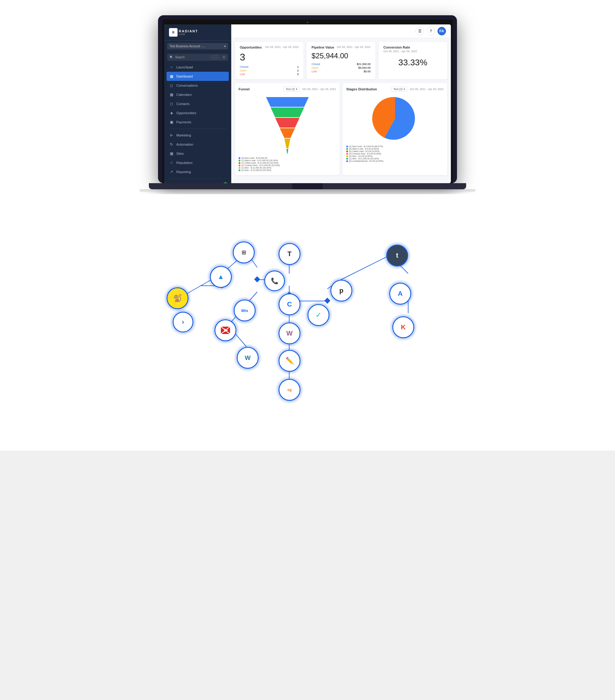 The height and width of the screenshot is (700, 615). Describe the element at coordinates (171, 67) in the screenshot. I see `launchpad-icon: ○` at that location.